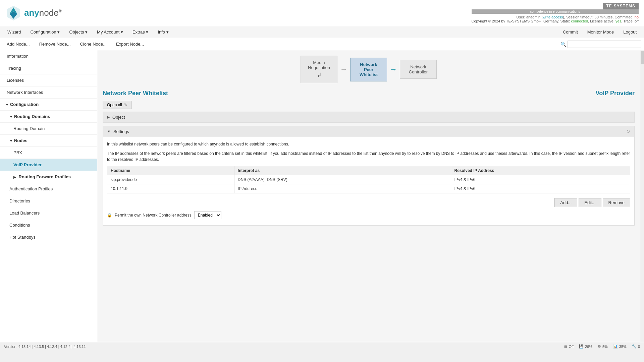 Image resolution: width=644 pixels, height=362 pixels. I want to click on interpret-2: IP Address, so click(342, 189).